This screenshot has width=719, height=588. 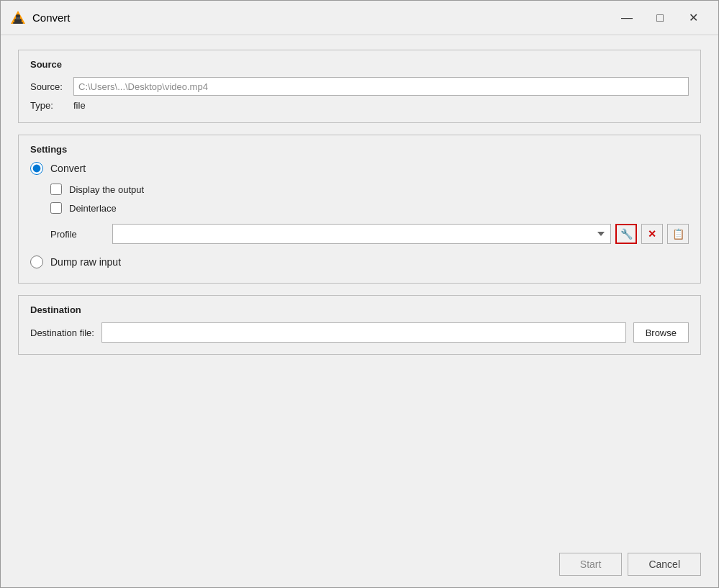 What do you see at coordinates (52, 105) in the screenshot?
I see `type-label: Type:` at bounding box center [52, 105].